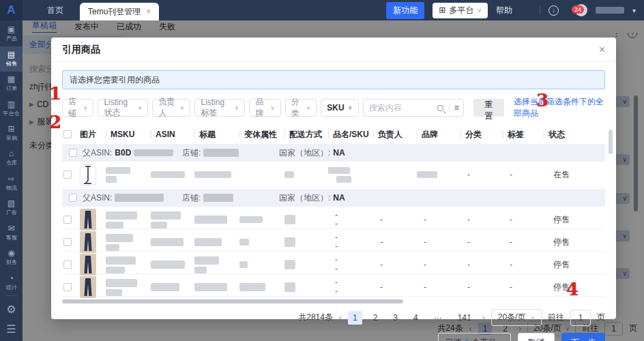 The height and width of the screenshot is (341, 644). I want to click on tab-label: Temu刊登管理, so click(115, 12).